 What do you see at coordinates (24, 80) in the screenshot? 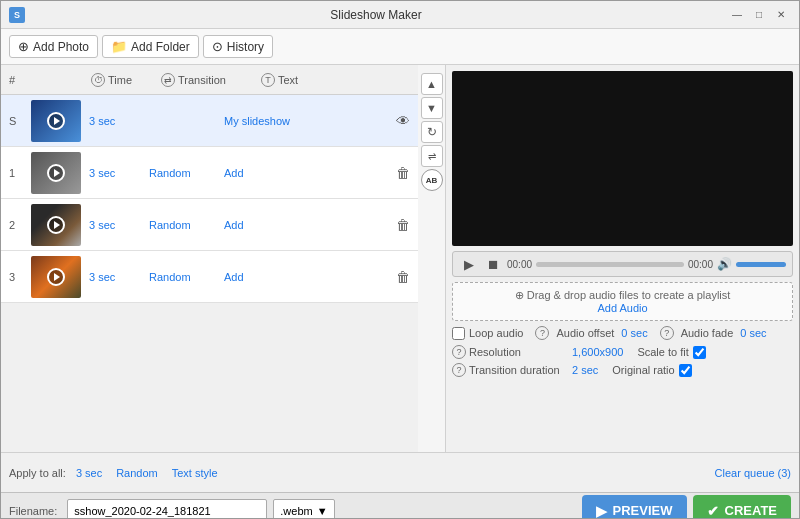
I see `col-num-header: #` at bounding box center [24, 80].